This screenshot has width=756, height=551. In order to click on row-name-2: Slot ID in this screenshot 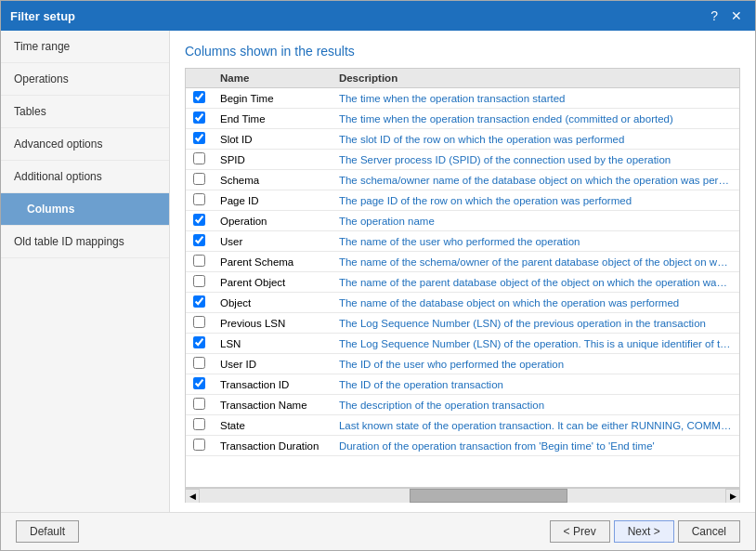, I will do `click(272, 139)`.